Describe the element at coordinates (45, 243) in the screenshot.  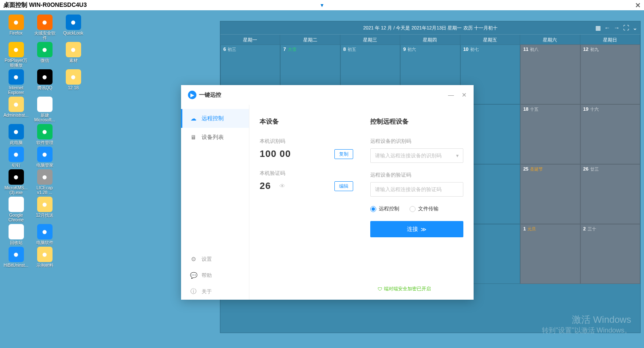
I see `icon-label: 电脑软件` at that location.